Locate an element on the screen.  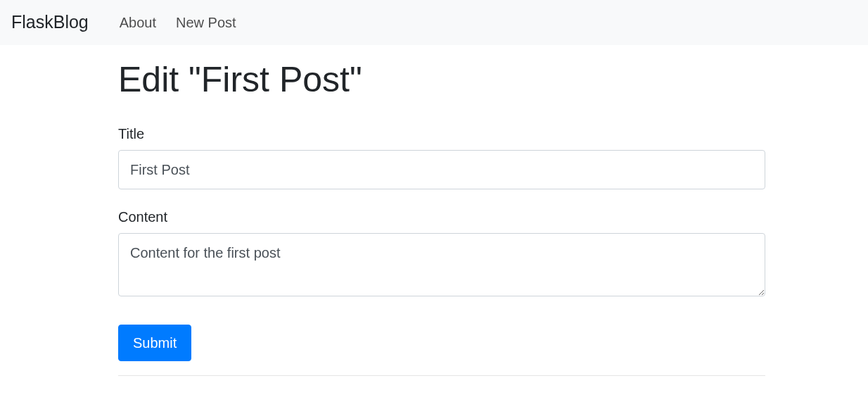
content-label: Content is located at coordinates (442, 217).